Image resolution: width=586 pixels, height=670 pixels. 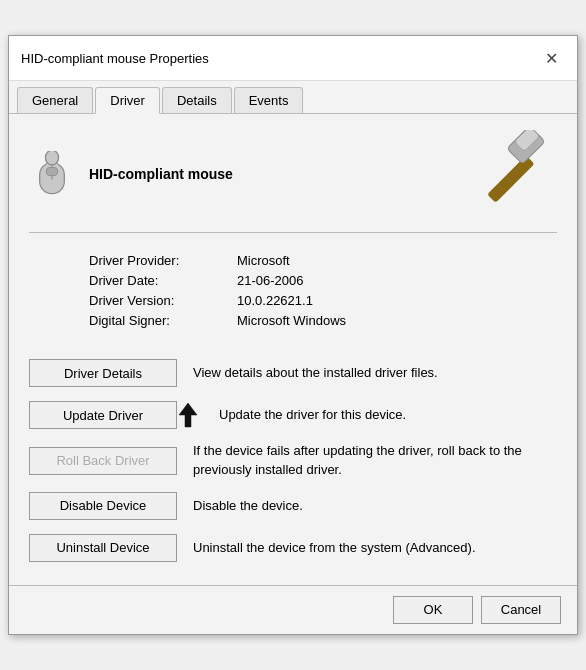 What do you see at coordinates (293, 610) in the screenshot?
I see `footer: OK Cancel` at bounding box center [293, 610].